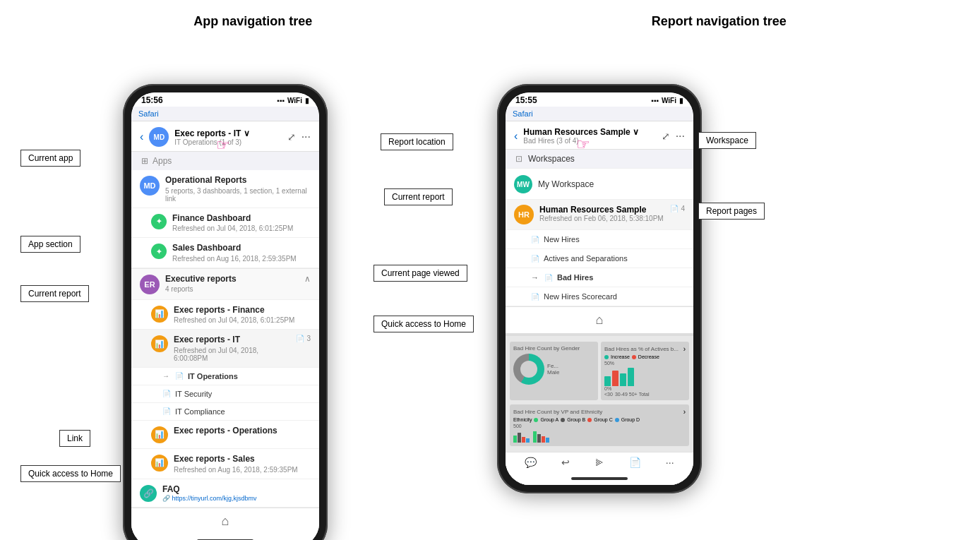  I want to click on hr-icon: HR, so click(524, 215).